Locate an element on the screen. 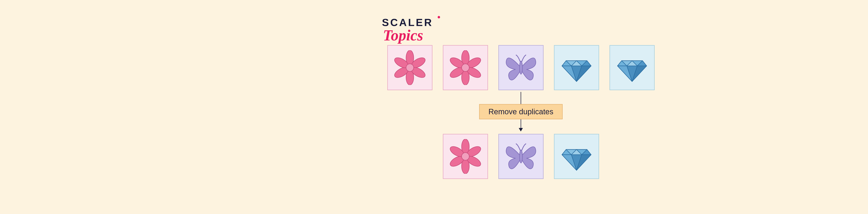  logo-brand-text: SCALER is located at coordinates (407, 23).